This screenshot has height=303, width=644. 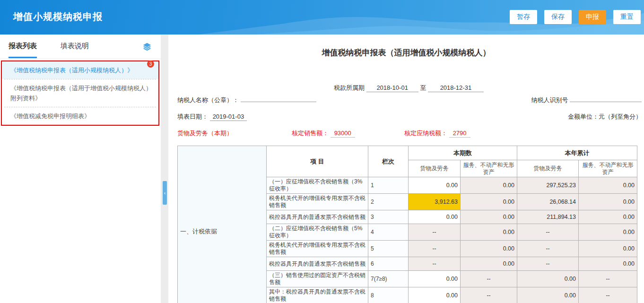 What do you see at coordinates (548, 185) in the screenshot?
I see `cell-value: 297,525.23` at bounding box center [548, 185].